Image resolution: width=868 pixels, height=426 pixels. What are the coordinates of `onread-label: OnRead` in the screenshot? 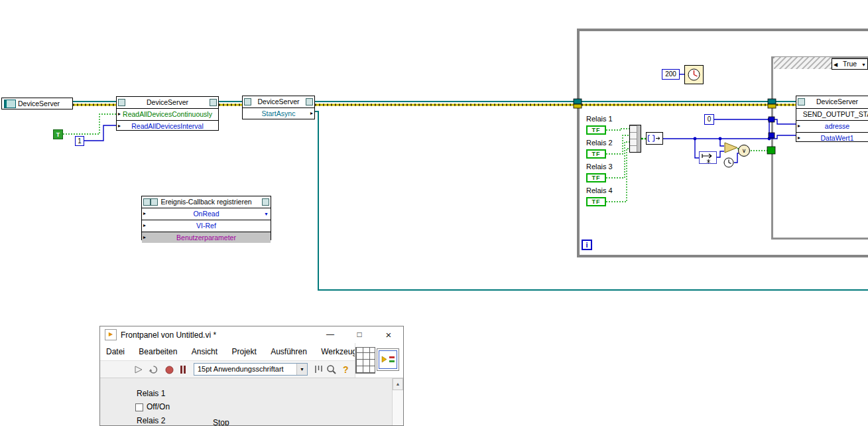 It's located at (206, 214).